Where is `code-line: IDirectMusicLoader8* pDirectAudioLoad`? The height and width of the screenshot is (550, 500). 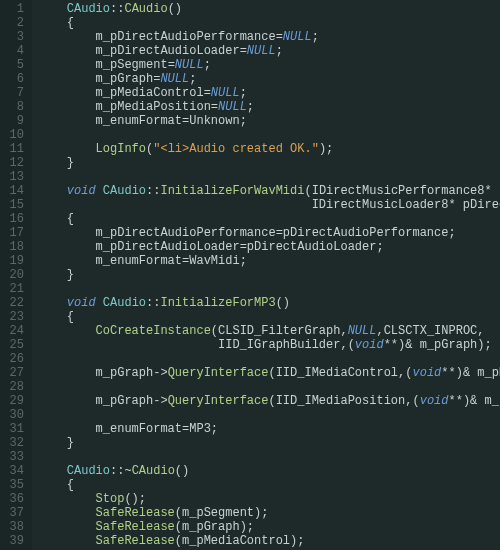
code-line: IDirectMusicLoader8* pDirectAudioLoad is located at coordinates (269, 205).